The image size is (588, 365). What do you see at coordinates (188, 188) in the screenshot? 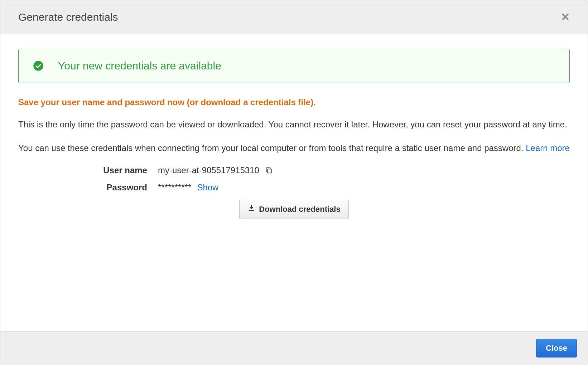
I see `password-value-container: ********** Show` at bounding box center [188, 188].